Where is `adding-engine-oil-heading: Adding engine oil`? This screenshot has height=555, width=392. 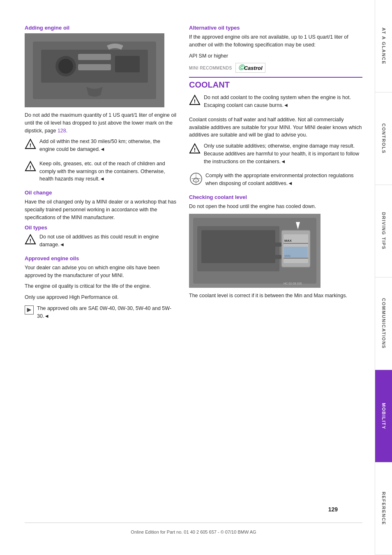
adding-engine-oil-heading: Adding engine oil is located at coordinates (101, 28).